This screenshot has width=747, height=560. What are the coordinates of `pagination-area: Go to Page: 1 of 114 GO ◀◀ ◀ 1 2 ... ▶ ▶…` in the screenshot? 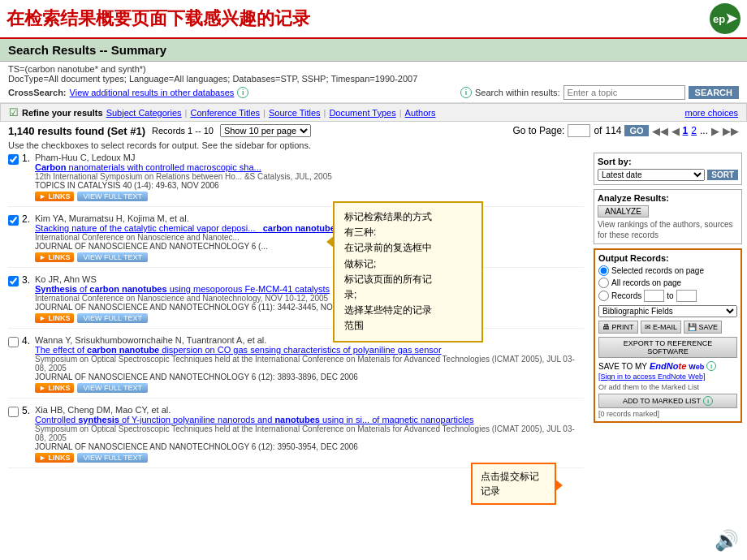 It's located at (625, 131).